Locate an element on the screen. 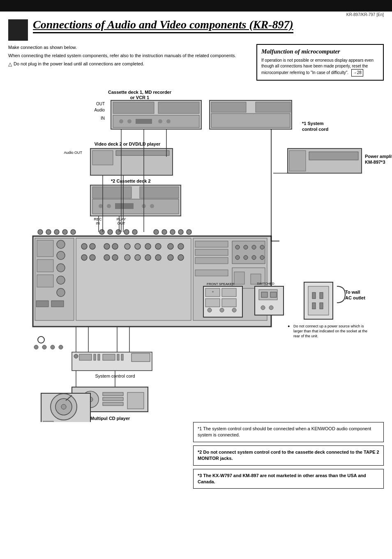 This screenshot has width=392, height=559. page-ref: →28 is located at coordinates (357, 73).